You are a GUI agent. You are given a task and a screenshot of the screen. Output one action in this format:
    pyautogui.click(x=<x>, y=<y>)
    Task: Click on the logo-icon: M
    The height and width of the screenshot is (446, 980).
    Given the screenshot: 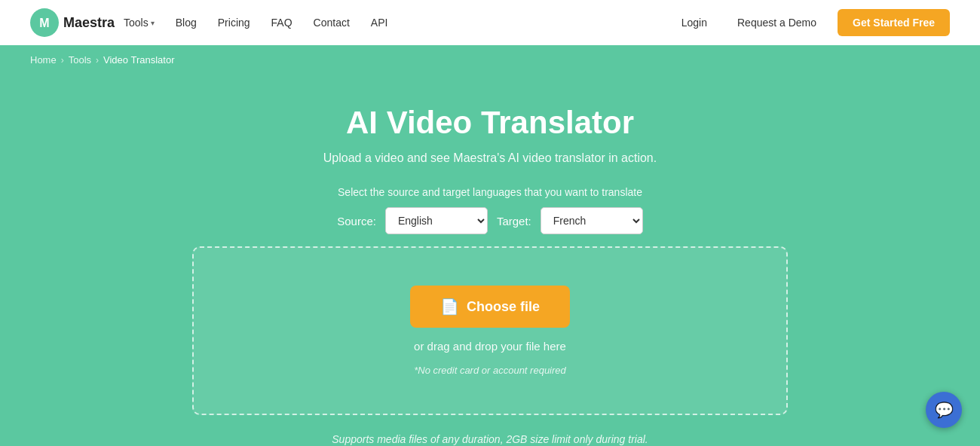 What is the action you would take?
    pyautogui.click(x=44, y=23)
    